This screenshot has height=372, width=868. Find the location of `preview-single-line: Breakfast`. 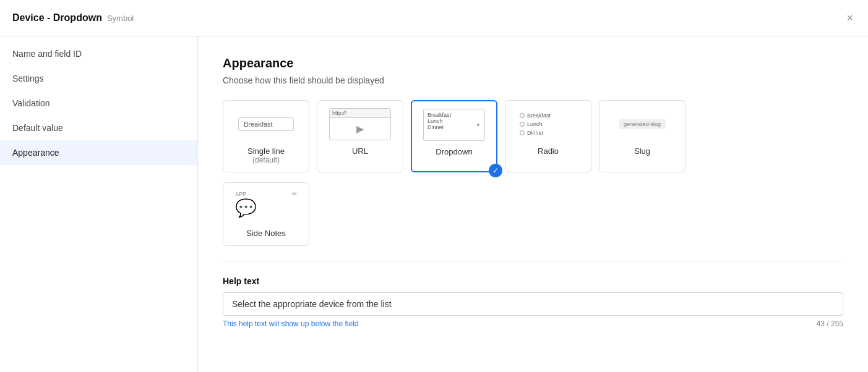

preview-single-line: Breakfast is located at coordinates (266, 124).